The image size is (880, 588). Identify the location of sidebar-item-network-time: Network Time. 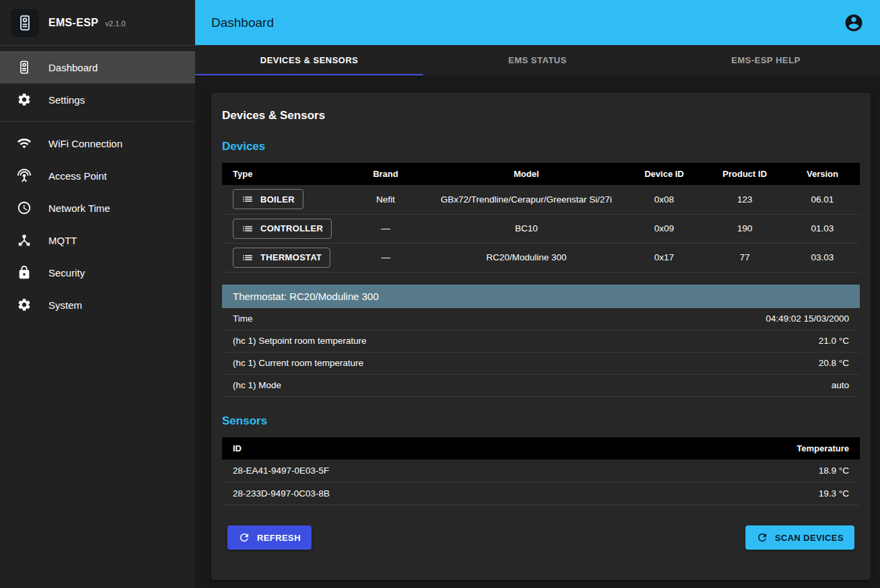
(98, 208).